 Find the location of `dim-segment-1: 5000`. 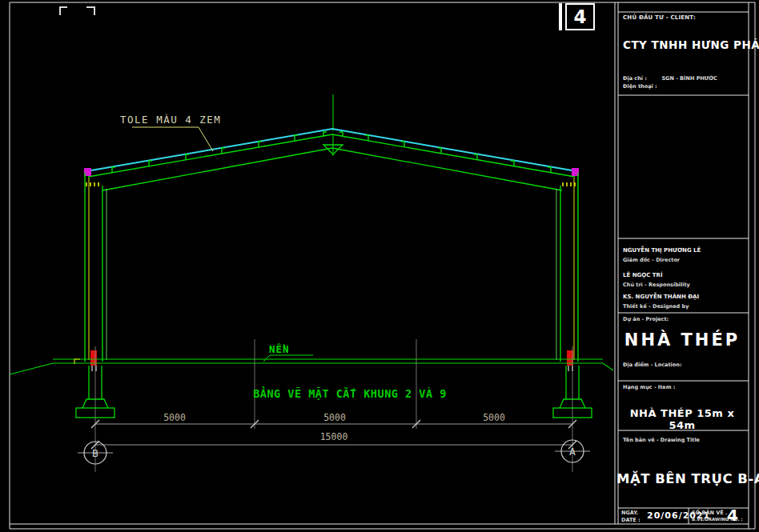

dim-segment-1: 5000 is located at coordinates (175, 418).